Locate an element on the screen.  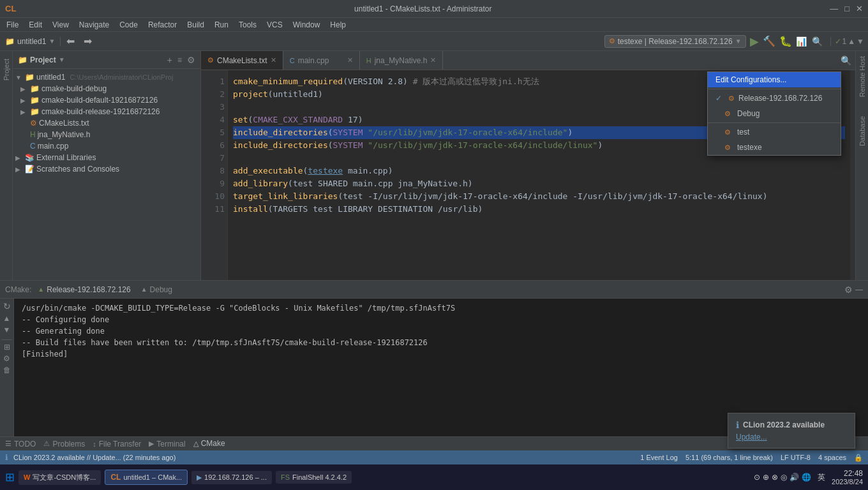
tab-main-cpp: C main.cpp ✕ is located at coordinates (322, 60).